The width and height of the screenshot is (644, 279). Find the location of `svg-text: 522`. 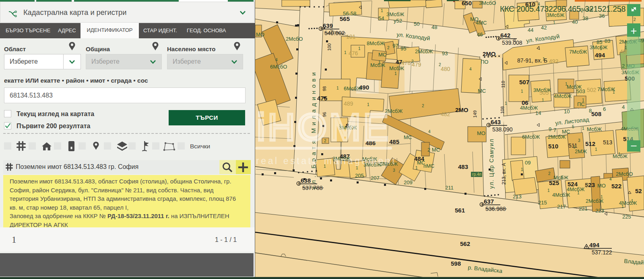

svg-text: 522 is located at coordinates (617, 186).